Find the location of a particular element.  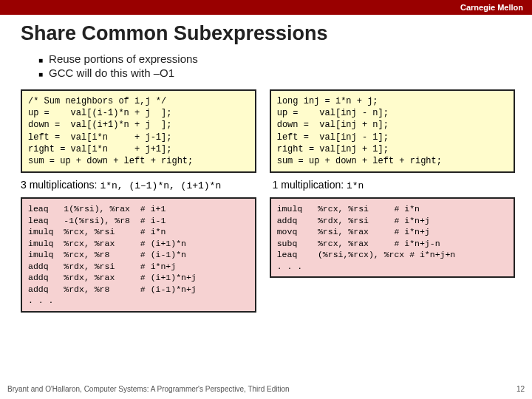

optimized-c-code: long inj = i*n + j; up = val[inj - n]; d… is located at coordinates (392, 132).